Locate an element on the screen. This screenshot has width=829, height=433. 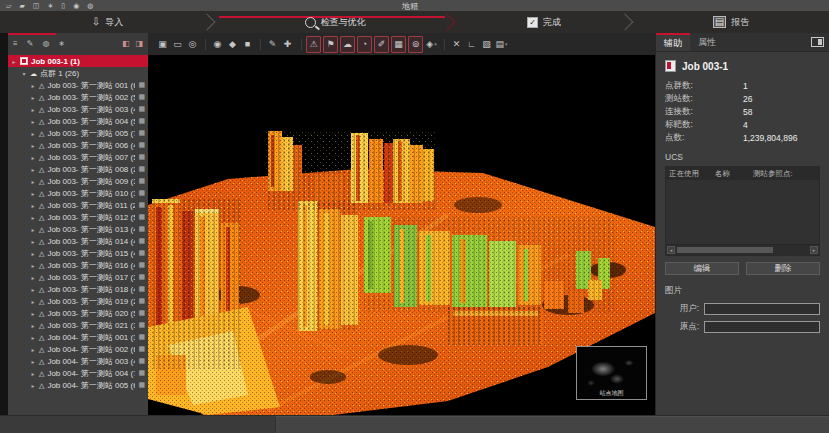
site-minimap: 站点地图 is located at coordinates (612, 373).